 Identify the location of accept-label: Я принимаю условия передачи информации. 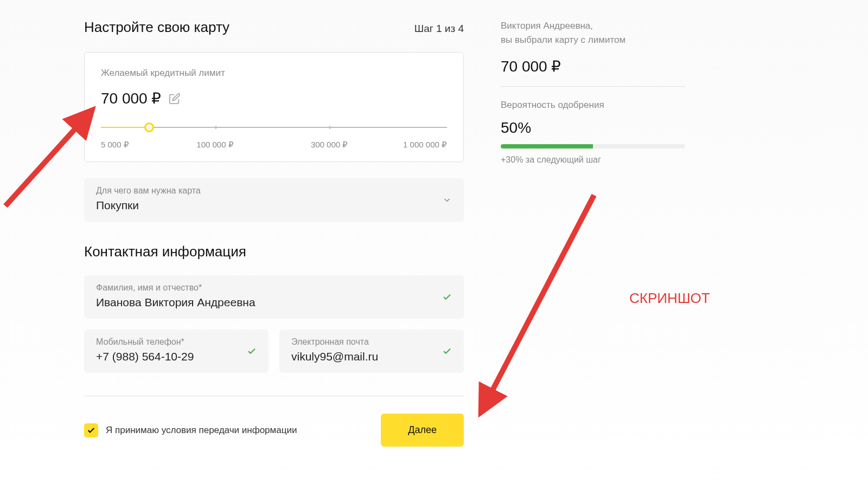
(201, 430).